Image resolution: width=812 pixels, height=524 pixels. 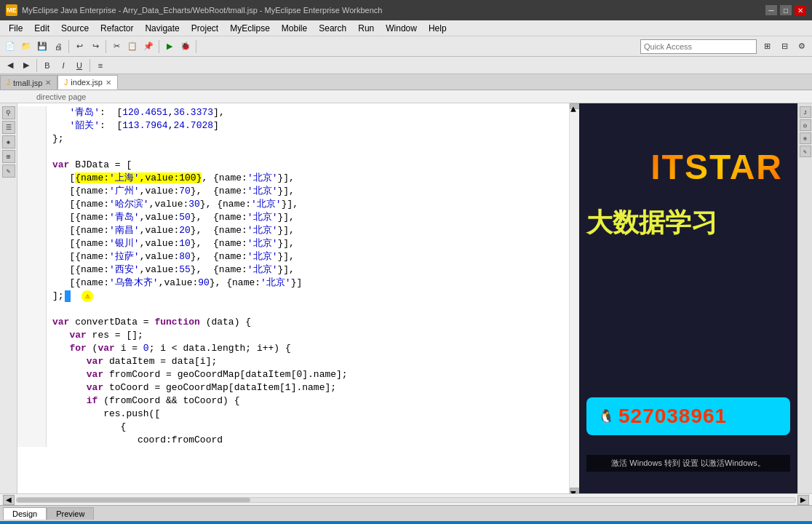 I want to click on right-icon-4: ✎, so click(x=805, y=151).